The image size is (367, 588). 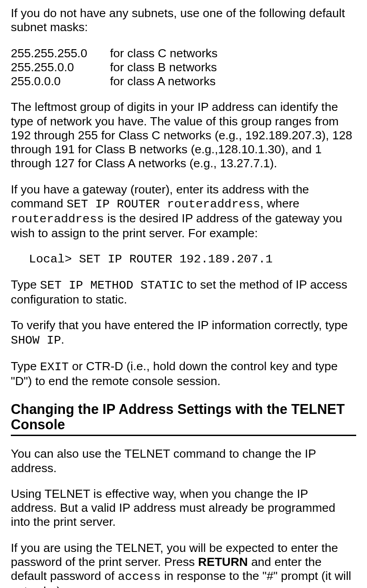 What do you see at coordinates (112, 285) in the screenshot?
I see `code: SET IP METHOD STATIC` at bounding box center [112, 285].